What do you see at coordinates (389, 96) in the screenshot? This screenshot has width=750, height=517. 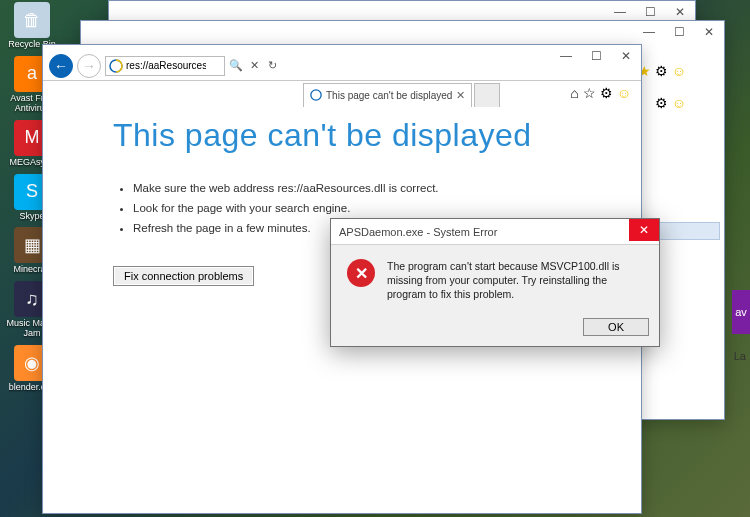 I see `tab-label: This page can't be displayed` at bounding box center [389, 96].